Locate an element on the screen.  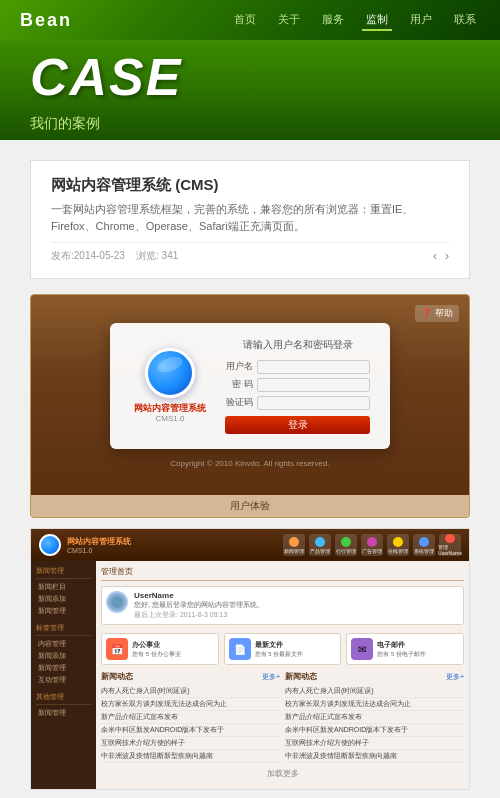
login-logo-area: 网站内容管理系统 CMS1.0 is located at coordinates (170, 386).